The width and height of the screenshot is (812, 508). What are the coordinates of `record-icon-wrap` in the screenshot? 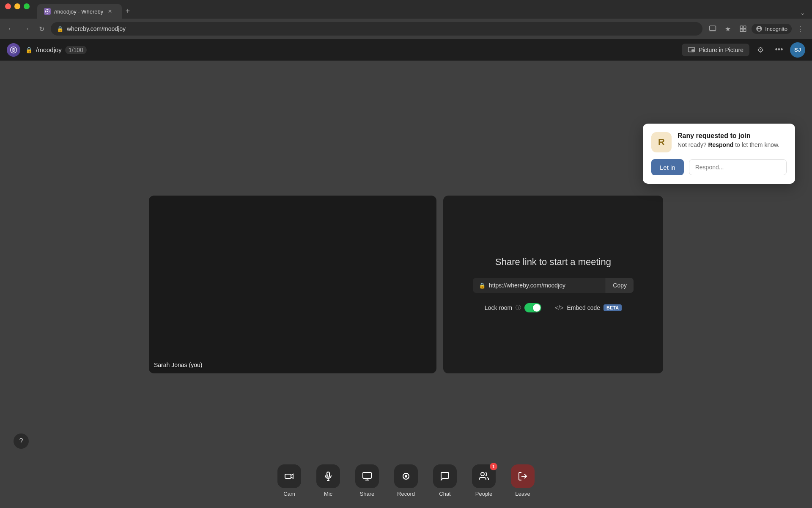 It's located at (406, 476).